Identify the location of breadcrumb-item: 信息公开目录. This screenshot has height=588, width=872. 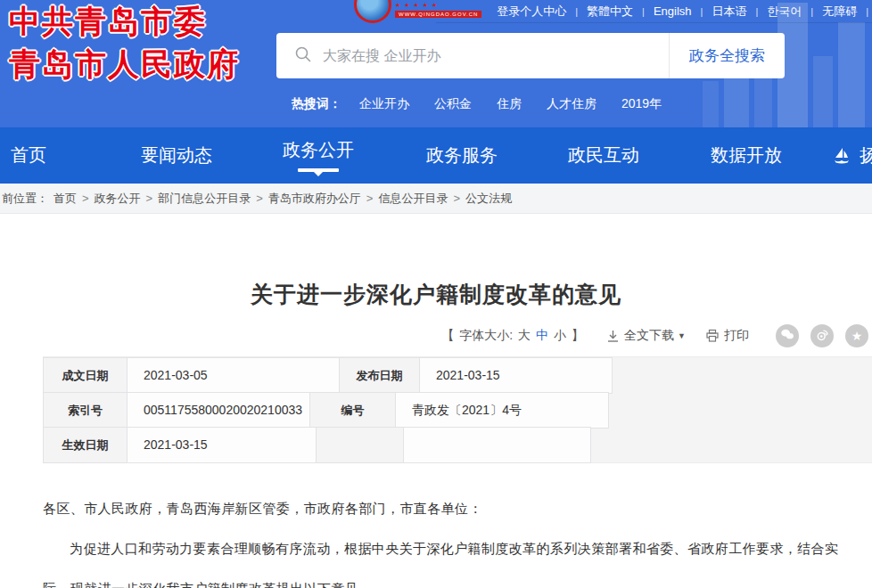
(413, 199).